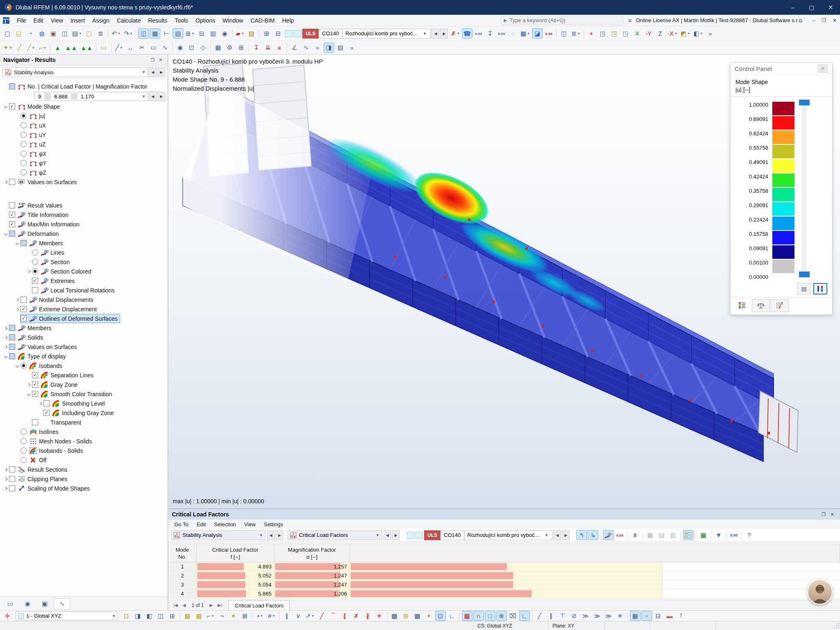 This screenshot has height=630, width=840. What do you see at coordinates (84, 375) in the screenshot?
I see `tree-item-separation-lines: Separation Lines` at bounding box center [84, 375].